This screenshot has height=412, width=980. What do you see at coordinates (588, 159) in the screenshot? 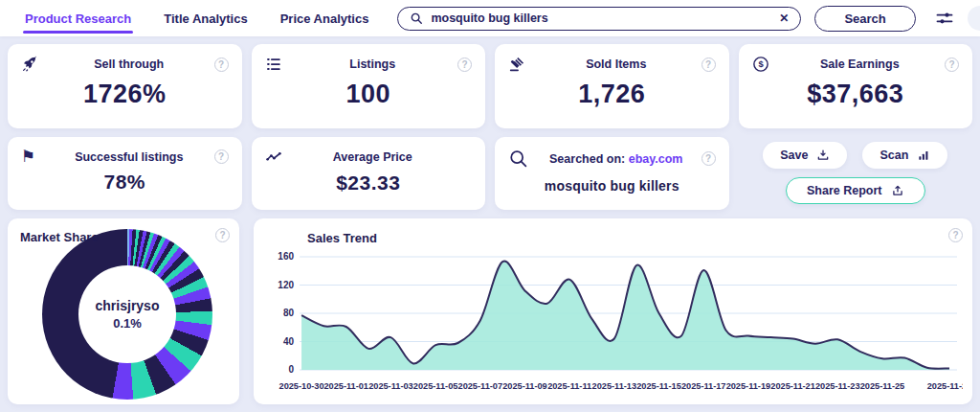
I see `searched-on-prefix: Searched on:` at bounding box center [588, 159].